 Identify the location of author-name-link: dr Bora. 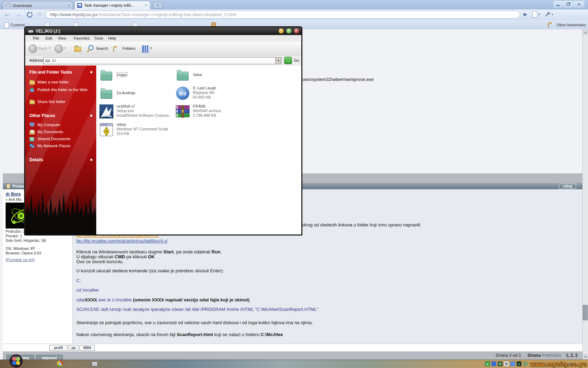
(13, 194).